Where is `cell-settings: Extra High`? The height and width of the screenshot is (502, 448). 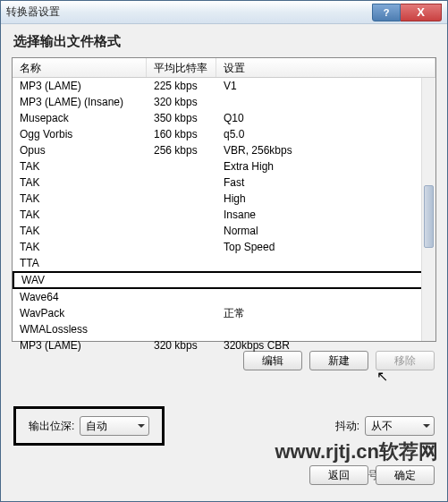 cell-settings: Extra High is located at coordinates (325, 166).